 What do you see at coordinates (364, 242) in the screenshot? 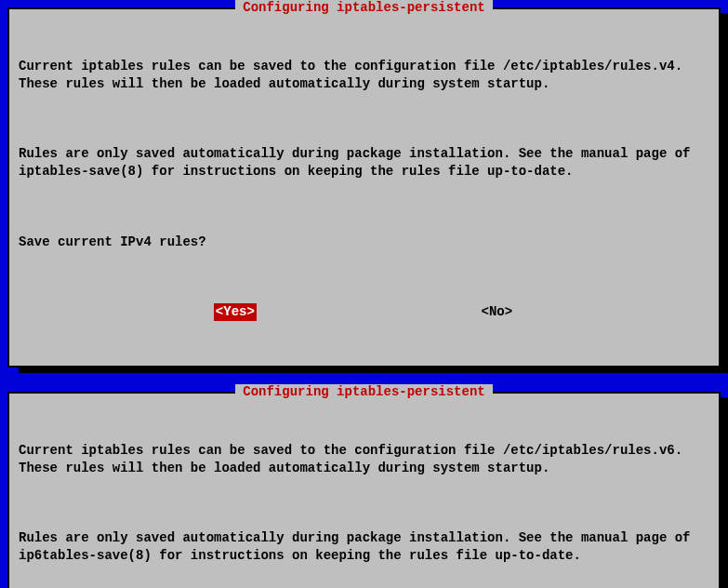
I see `dialog-question: Save current IPv4 rules?` at bounding box center [364, 242].